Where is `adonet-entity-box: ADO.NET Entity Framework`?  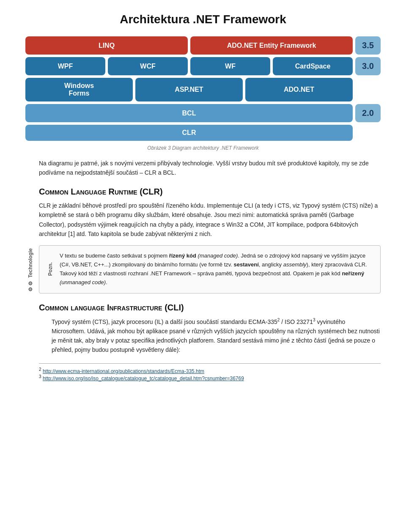
adonet-entity-box: ADO.NET Entity Framework is located at coordinates (272, 46).